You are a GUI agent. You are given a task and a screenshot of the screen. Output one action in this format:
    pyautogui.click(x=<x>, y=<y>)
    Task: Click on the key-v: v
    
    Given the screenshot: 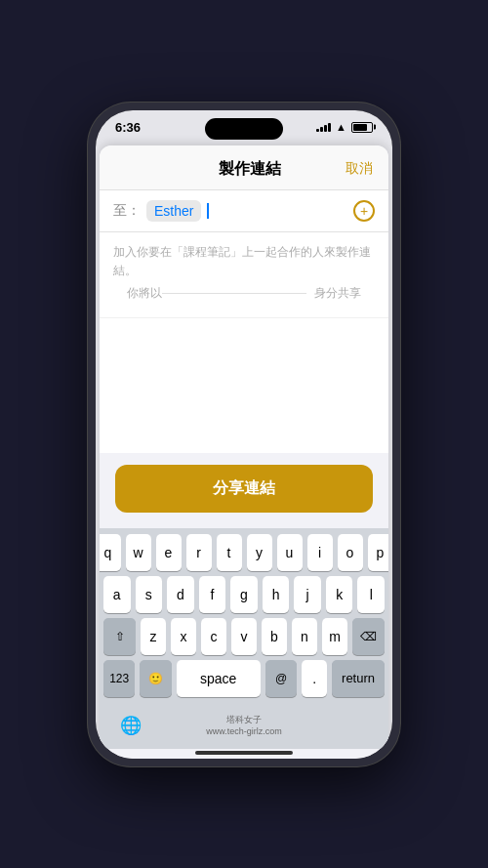 What is the action you would take?
    pyautogui.click(x=244, y=637)
    